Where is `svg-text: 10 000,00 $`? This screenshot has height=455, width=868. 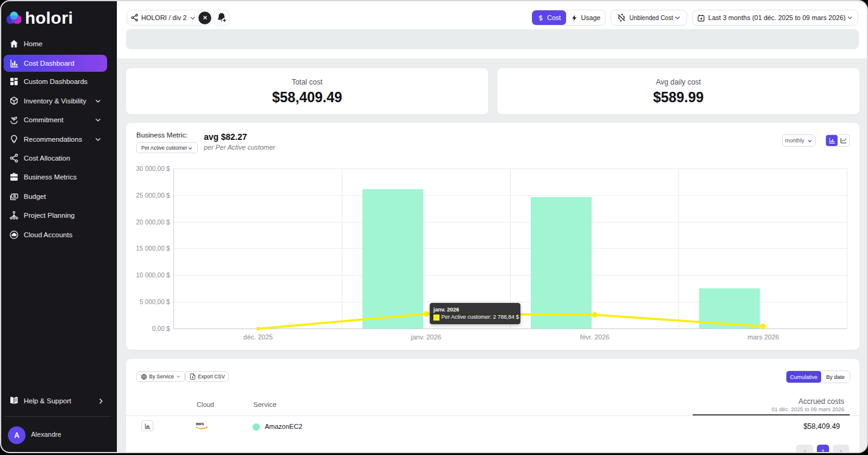 svg-text: 10 000,00 $ is located at coordinates (153, 275).